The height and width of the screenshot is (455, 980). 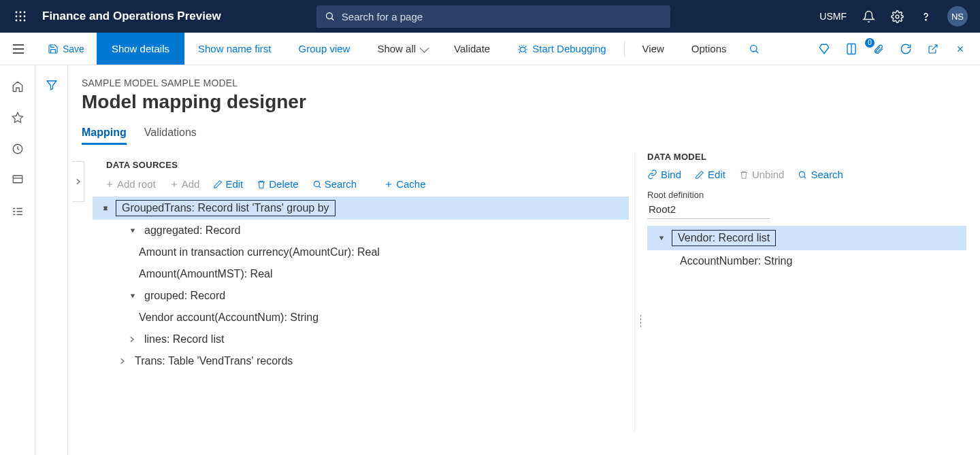 I want to click on tree-node: Trans: Table 'VendTrans' records, so click(x=363, y=361).